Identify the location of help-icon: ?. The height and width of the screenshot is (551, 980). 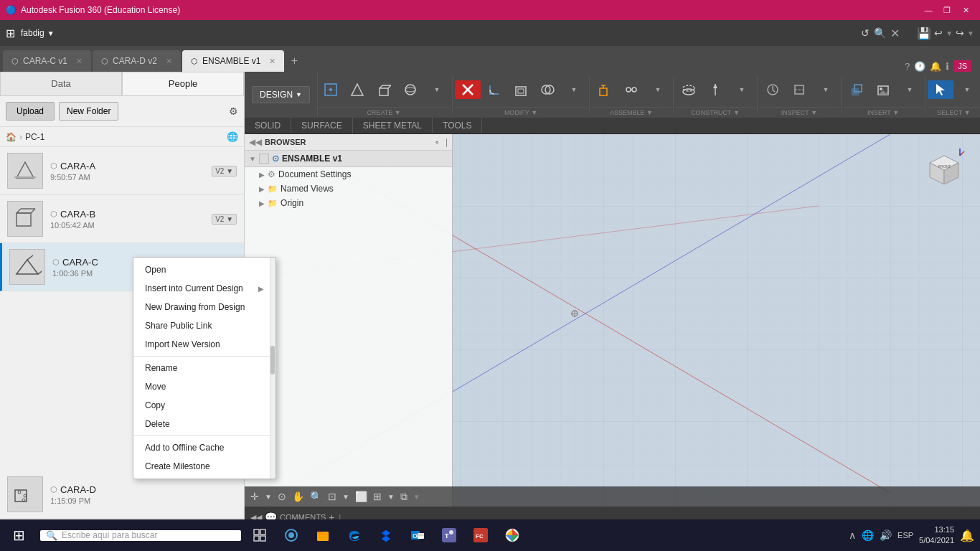
(907, 66).